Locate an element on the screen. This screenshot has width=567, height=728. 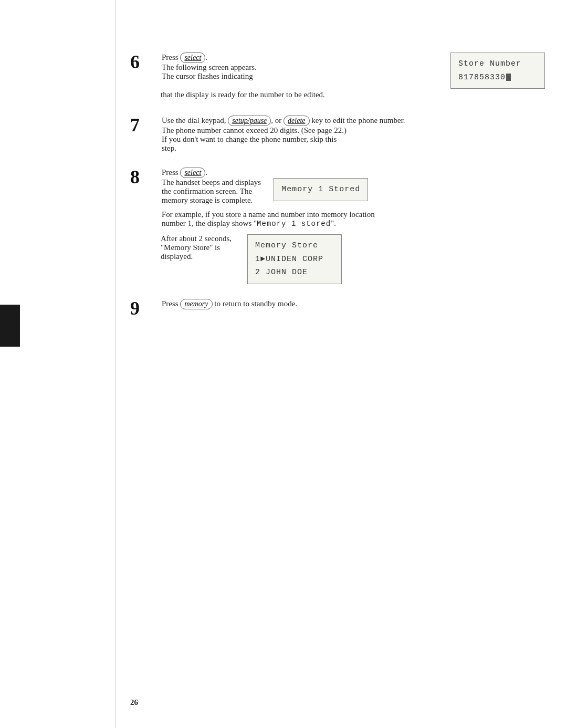
lcd2-line1: Memory Store is located at coordinates (295, 246).